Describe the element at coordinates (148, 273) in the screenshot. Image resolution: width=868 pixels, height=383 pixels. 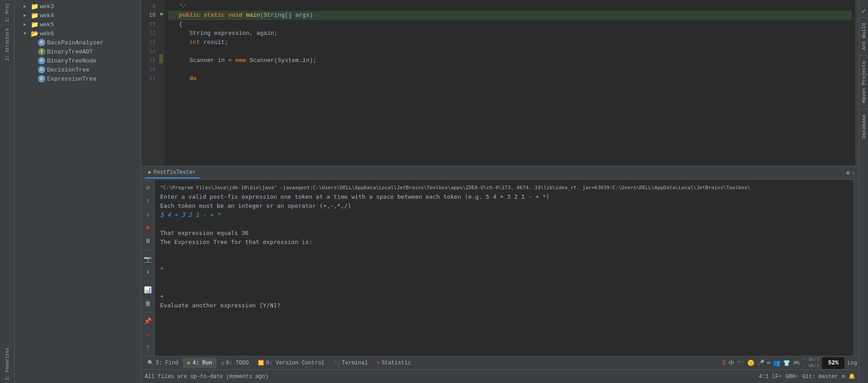
I see `dump-button: ⬇` at that location.